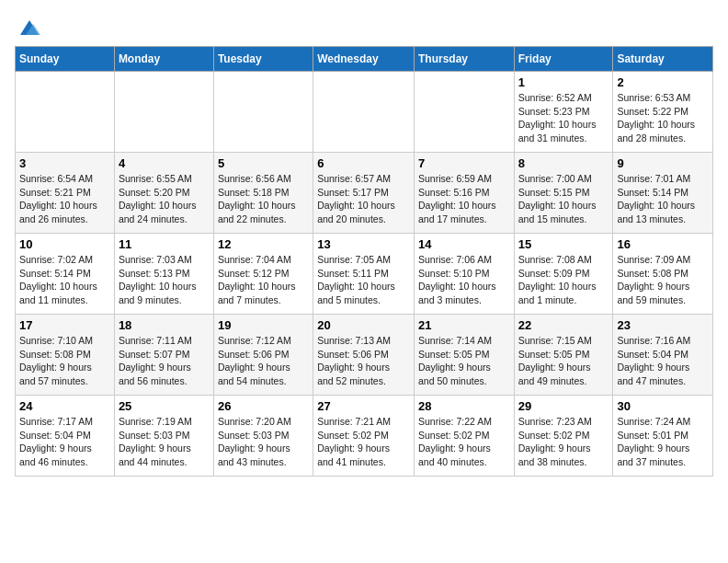 This screenshot has height=563, width=728. Describe the element at coordinates (664, 436) in the screenshot. I see `calendar-cell: 30Sunrise: 7:24 AM Sunset: 5:01 PM Dayli…` at that location.